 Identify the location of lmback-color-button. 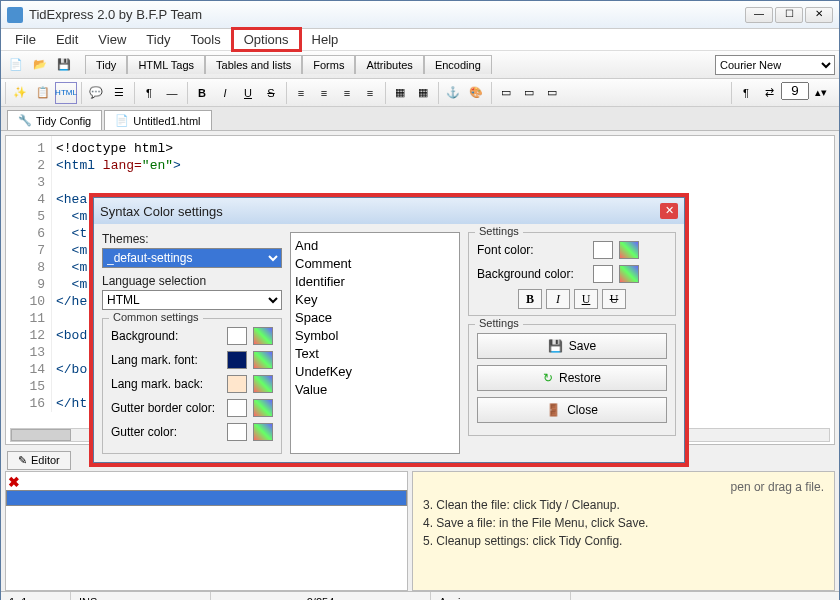
(263, 384).